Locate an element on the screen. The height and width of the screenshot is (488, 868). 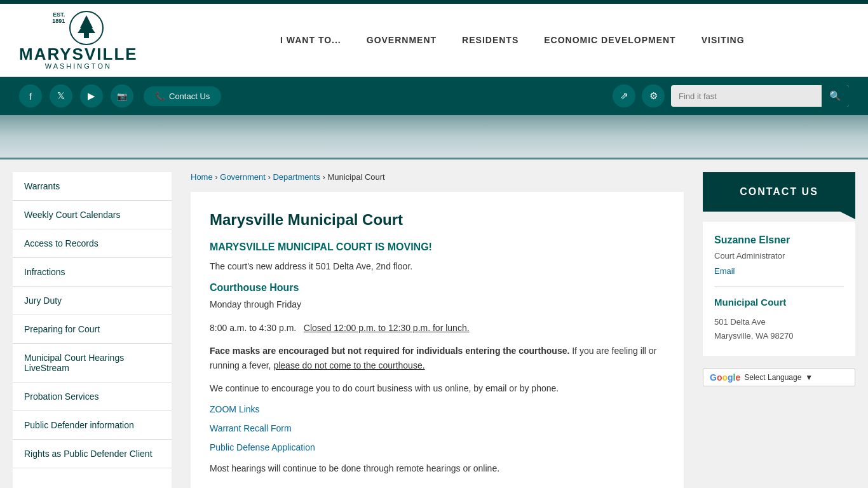
sidebar: Warrants Weekly Court Calendars Access t… is located at coordinates (92, 330).